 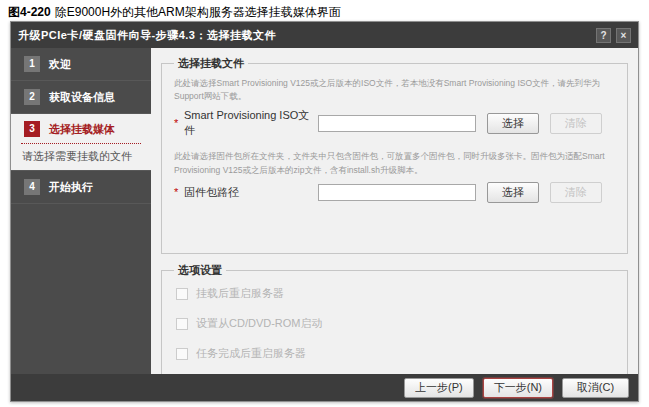 What do you see at coordinates (81, 98) in the screenshot?
I see `step-item-device-info: 2 获取设备信息` at bounding box center [81, 98].